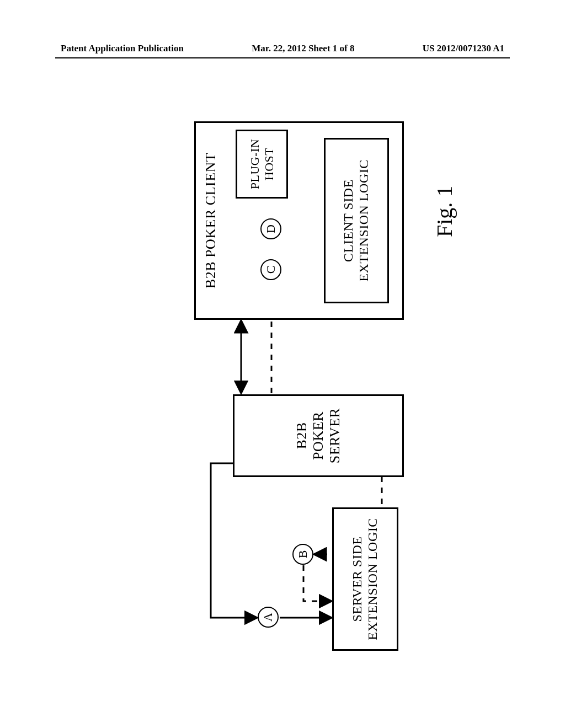  I want to click on client-side-extension-box: CLIENT SIDEEXTENSION LOGIC, so click(356, 221).